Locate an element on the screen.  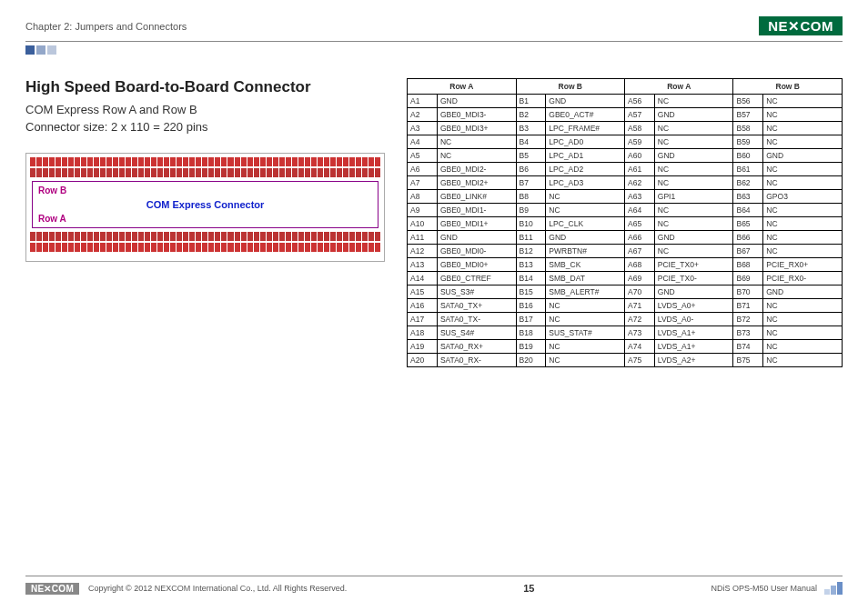
signal-cell: SUS_STAT# is located at coordinates (586, 333).